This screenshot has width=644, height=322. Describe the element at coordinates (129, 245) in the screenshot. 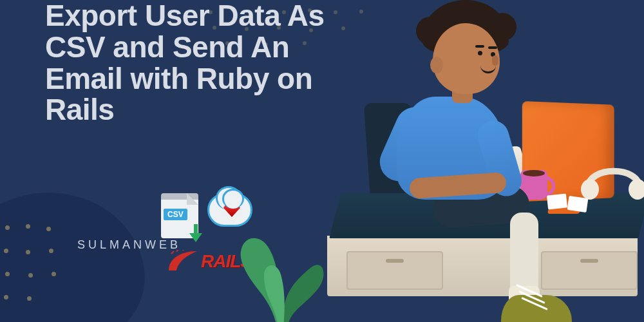

I see `brand-name: SULMANWEB` at that location.